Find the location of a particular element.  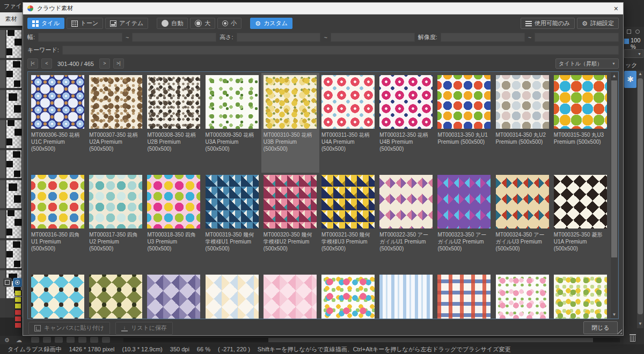

tag-swatch-yellow is located at coordinates (18, 299).